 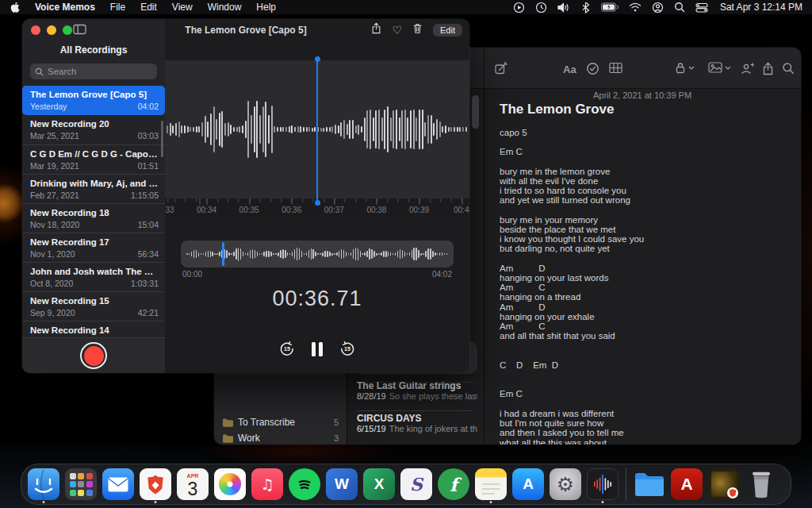 What do you see at coordinates (417, 30) in the screenshot?
I see `trash-icon` at bounding box center [417, 30].